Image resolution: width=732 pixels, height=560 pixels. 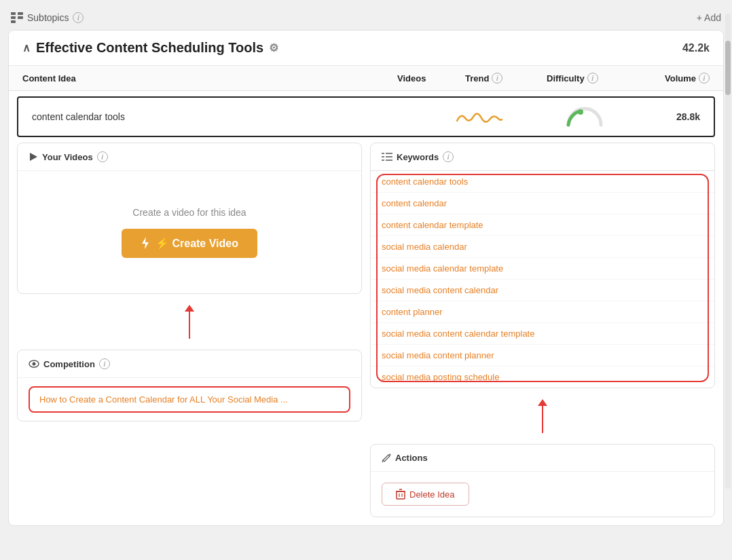 I want to click on main-card-header: ∧ Effective Content Scheduling Tools ⚙ 4…, so click(x=366, y=48).